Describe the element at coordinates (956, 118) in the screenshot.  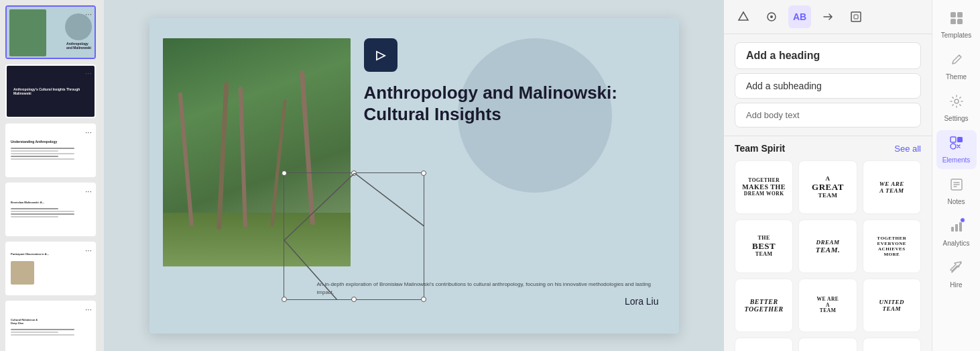
I see `nav-settings-label: Settings` at that location.